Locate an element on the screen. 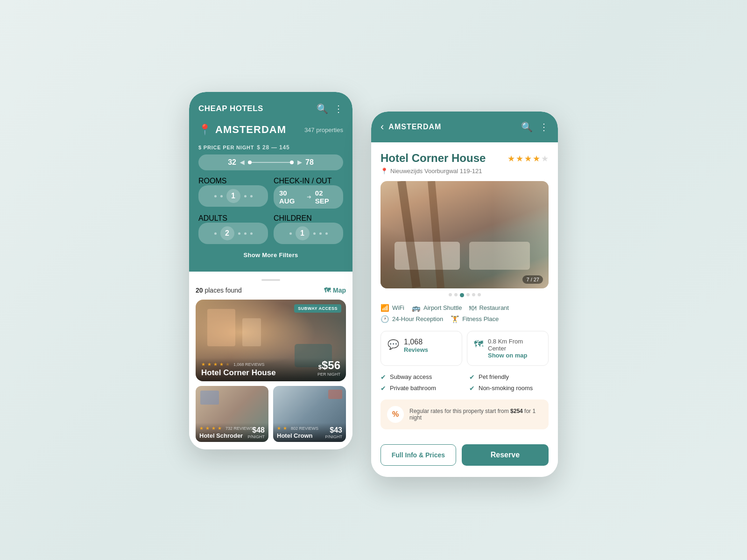  back-button: ‹ is located at coordinates (382, 127).